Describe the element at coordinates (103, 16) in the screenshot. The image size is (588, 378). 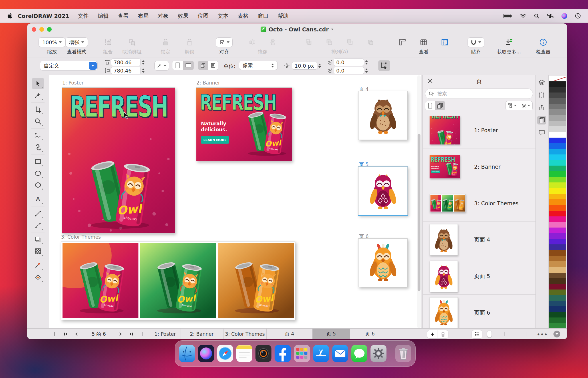
I see `menu-item-edit: 编辑` at that location.